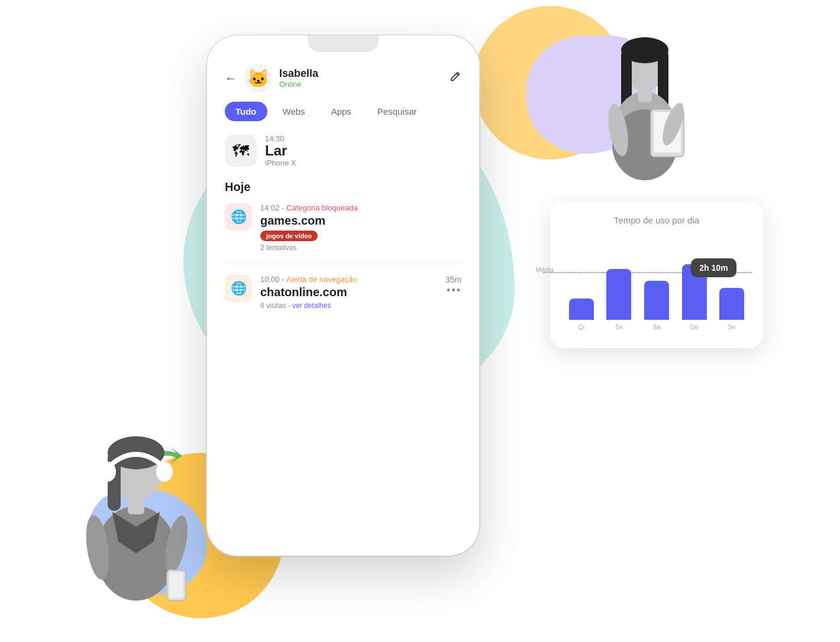 The height and width of the screenshot is (642, 840). I want to click on chart-bar-label-Qi: Qi, so click(581, 327).